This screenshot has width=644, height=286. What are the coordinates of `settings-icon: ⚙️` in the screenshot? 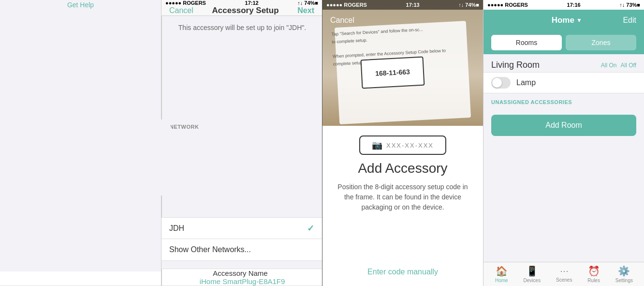 It's located at (624, 271).